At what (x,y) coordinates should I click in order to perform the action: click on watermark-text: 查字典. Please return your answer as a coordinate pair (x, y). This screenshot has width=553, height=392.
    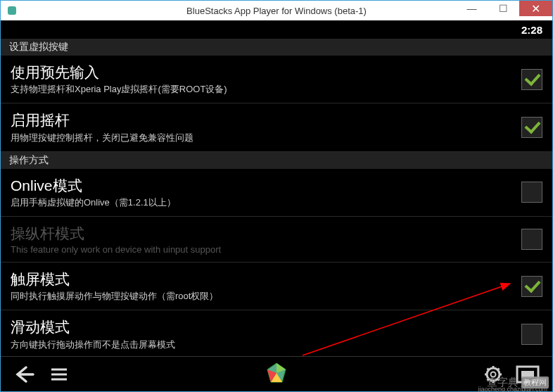
    Looking at the image, I should click on (502, 383).